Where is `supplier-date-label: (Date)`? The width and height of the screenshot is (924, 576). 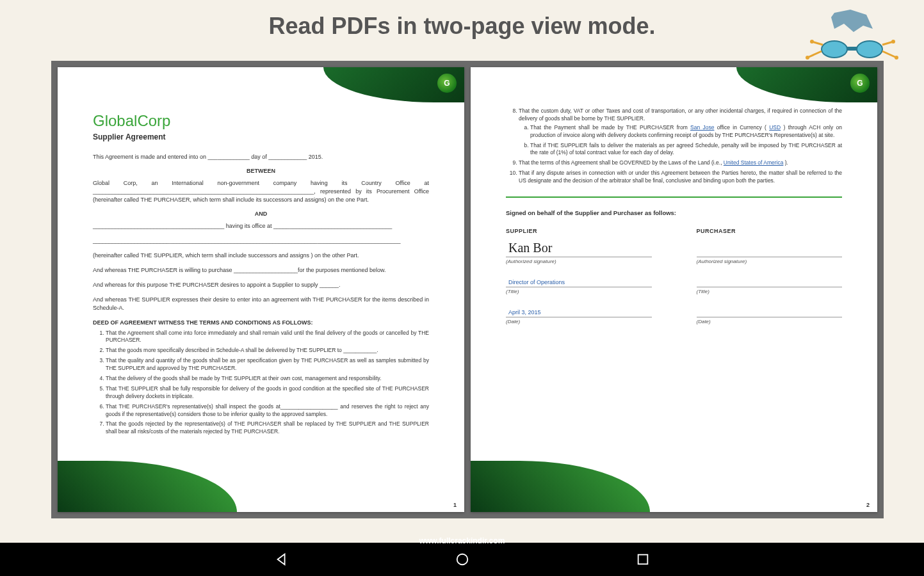
supplier-date-label: (Date) is located at coordinates (579, 321).